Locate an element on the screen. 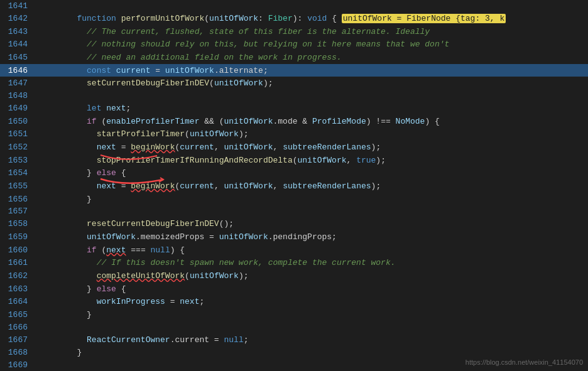 This screenshot has width=588, height=371. line-num-1649: 1649 is located at coordinates (16, 108).